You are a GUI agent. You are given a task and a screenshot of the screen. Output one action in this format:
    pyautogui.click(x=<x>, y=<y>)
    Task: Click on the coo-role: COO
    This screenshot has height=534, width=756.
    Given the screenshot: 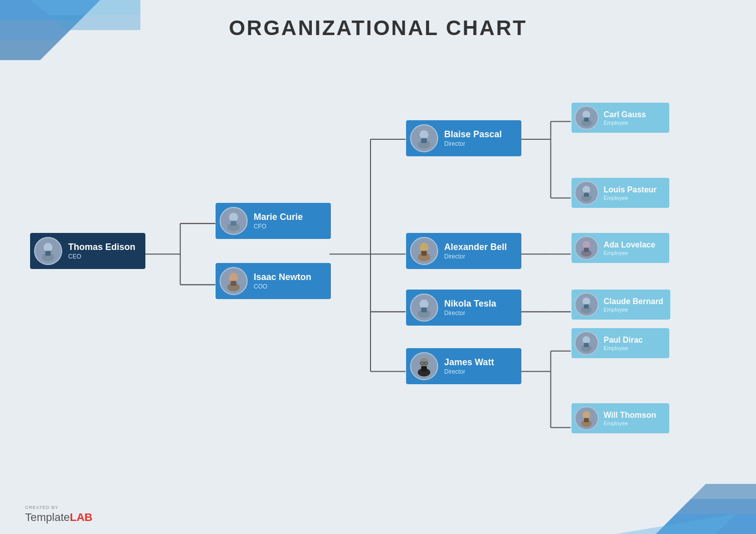 What is the action you would take?
    pyautogui.click(x=283, y=287)
    